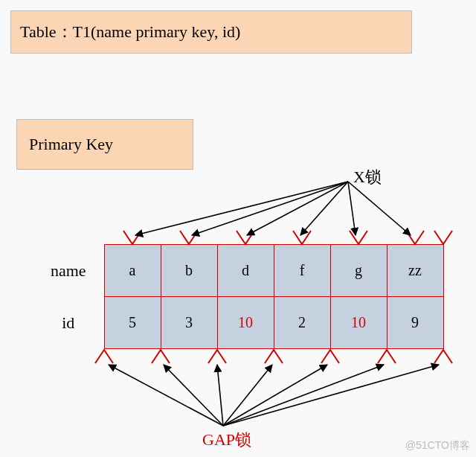 The width and height of the screenshot is (476, 457). Describe the element at coordinates (68, 323) in the screenshot. I see `row-header-id: id` at that location.